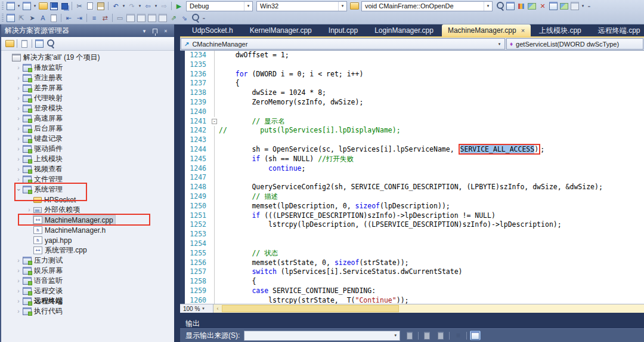 Image resolution: width=644 pixels, height=342 pixels. What do you see at coordinates (50, 44) in the screenshot?
I see `class-view-icon` at bounding box center [50, 44].